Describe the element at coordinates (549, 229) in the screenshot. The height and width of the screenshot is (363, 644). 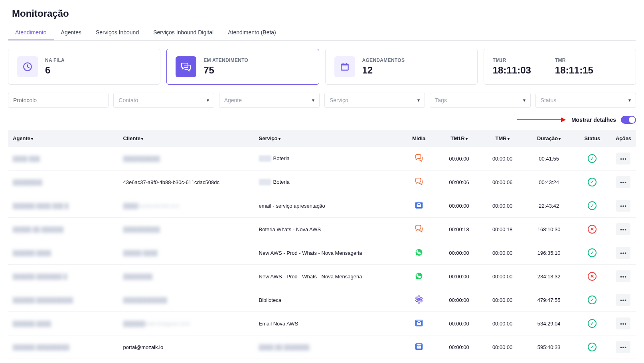
I see `duration-cell: 168:10:30` at that location.